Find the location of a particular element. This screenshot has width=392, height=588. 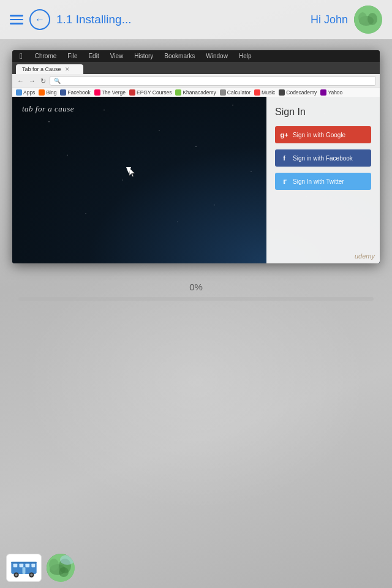

progress-bar-container is located at coordinates (196, 299).